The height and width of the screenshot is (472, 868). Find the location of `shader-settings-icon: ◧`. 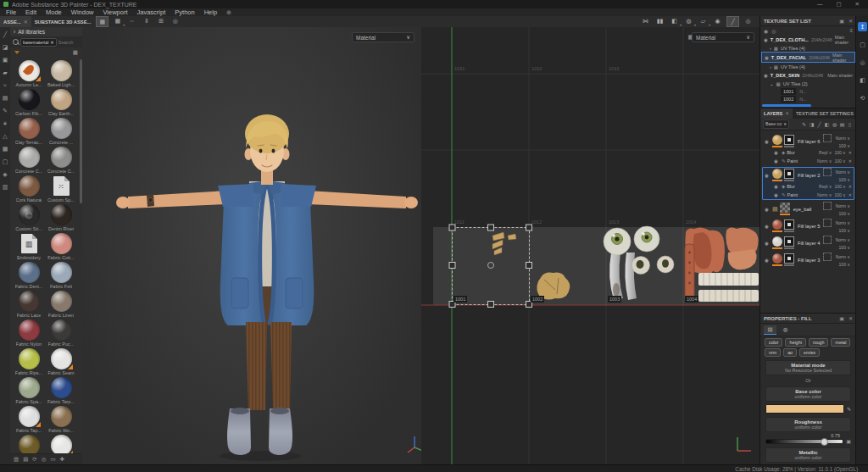

shader-settings-icon: ◧ is located at coordinates (863, 80).